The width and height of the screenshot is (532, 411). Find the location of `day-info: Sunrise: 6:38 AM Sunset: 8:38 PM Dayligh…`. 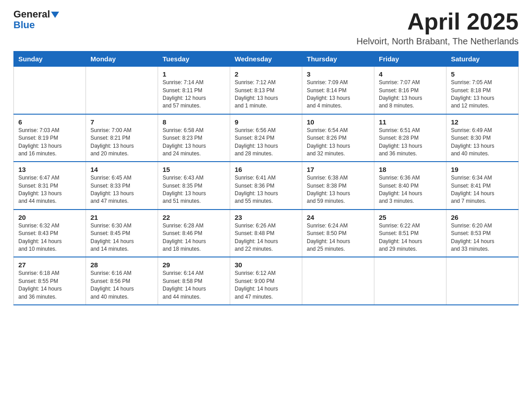

day-info: Sunrise: 6:38 AM Sunset: 8:38 PM Dayligh… is located at coordinates (338, 190).